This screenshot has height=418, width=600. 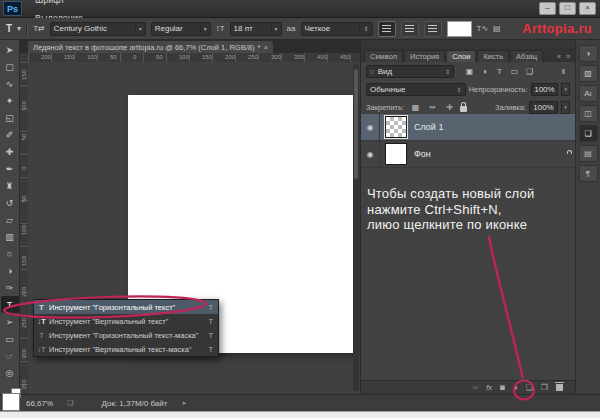 I want to click on link-layers-icon: ∞, so click(x=475, y=388).